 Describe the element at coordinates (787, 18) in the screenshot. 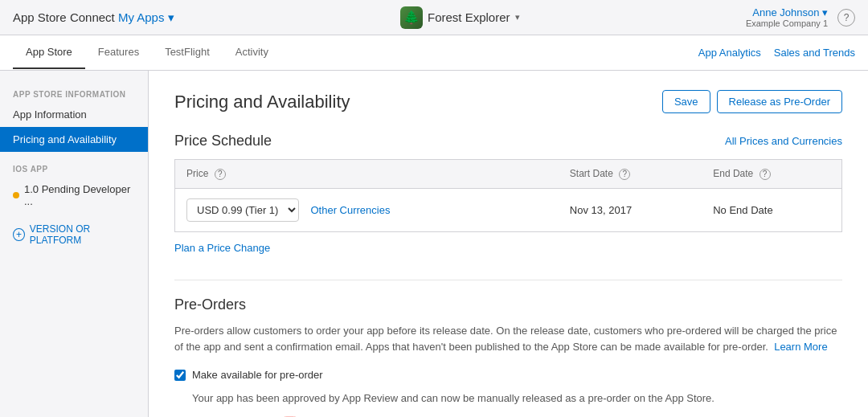

I see `user-info: Anne Johnson ▾ Example Company 1` at that location.